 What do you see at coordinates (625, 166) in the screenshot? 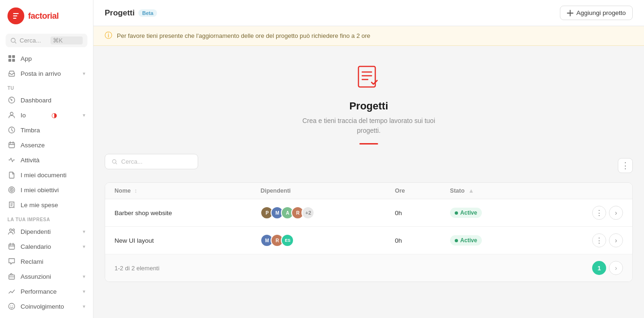
I see `table-options-btn: ⋮` at bounding box center [625, 166].